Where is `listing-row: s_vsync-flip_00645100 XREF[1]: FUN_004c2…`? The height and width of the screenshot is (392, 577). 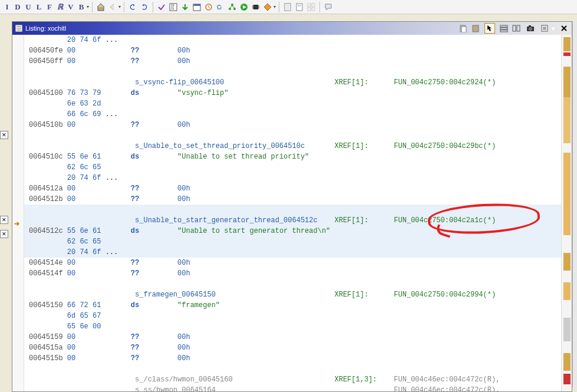 listing-row: s_vsync-flip_00645100 XREF[1]: FUN_004c2… is located at coordinates (292, 83).